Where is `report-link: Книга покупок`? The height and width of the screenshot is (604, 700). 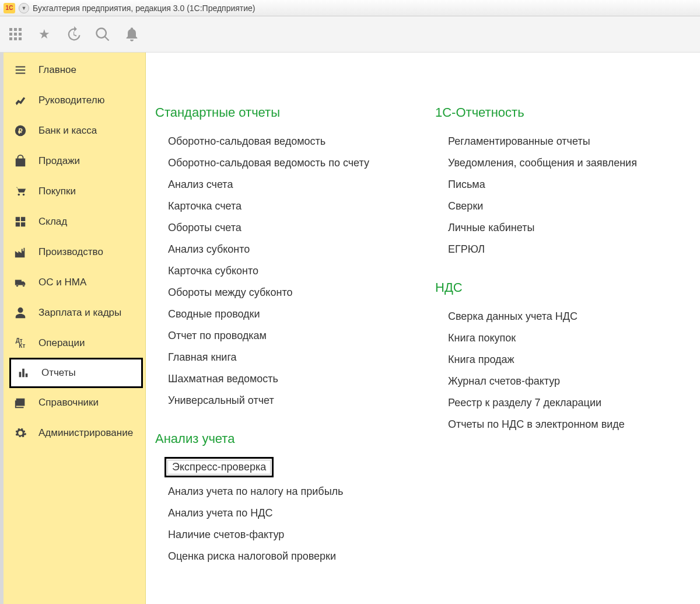 report-link: Книга покупок is located at coordinates (557, 338).